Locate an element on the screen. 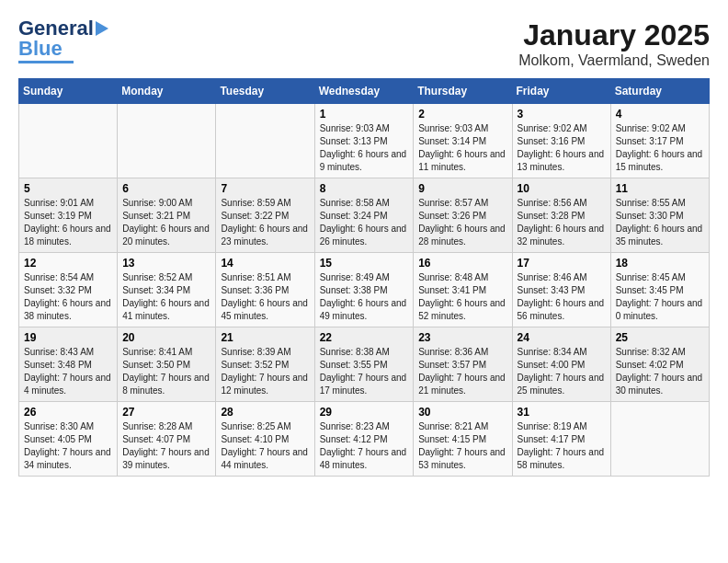 The width and height of the screenshot is (728, 563). calendar-cell: 30Sunrise: 8:21 AM Sunset: 4:15 PM Dayli… is located at coordinates (463, 440).